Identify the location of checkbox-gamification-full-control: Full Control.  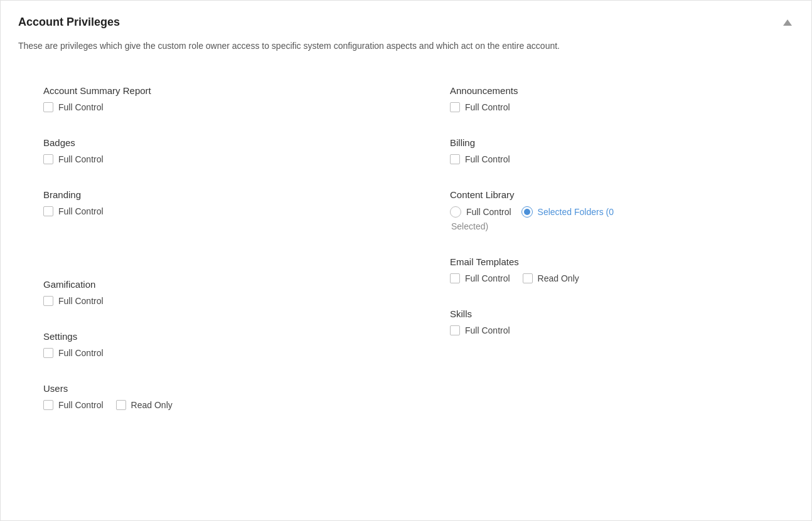
(73, 301).